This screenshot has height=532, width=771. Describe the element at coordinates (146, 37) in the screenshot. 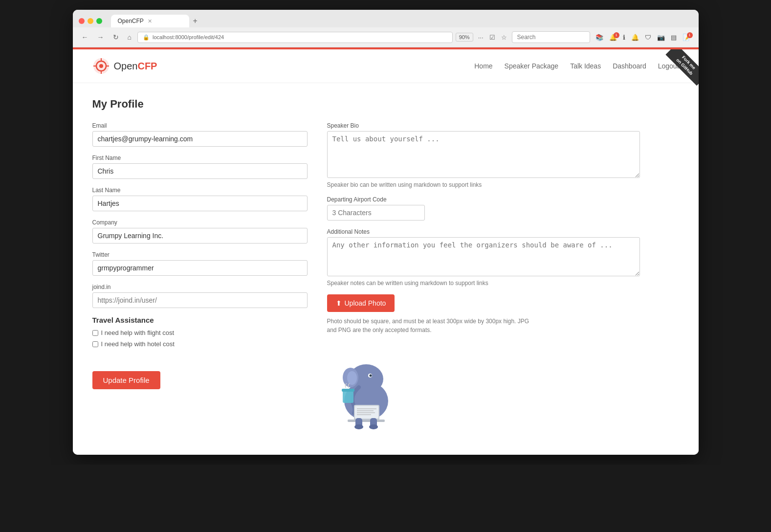

I see `lock-icon: 🔒` at that location.